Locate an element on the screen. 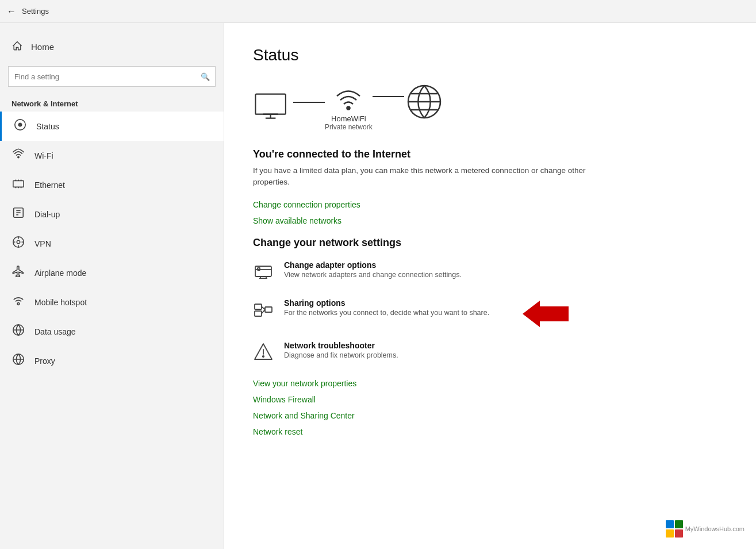 This screenshot has width=756, height=549. network-settings-section-title: Change your network settings is located at coordinates (490, 243).